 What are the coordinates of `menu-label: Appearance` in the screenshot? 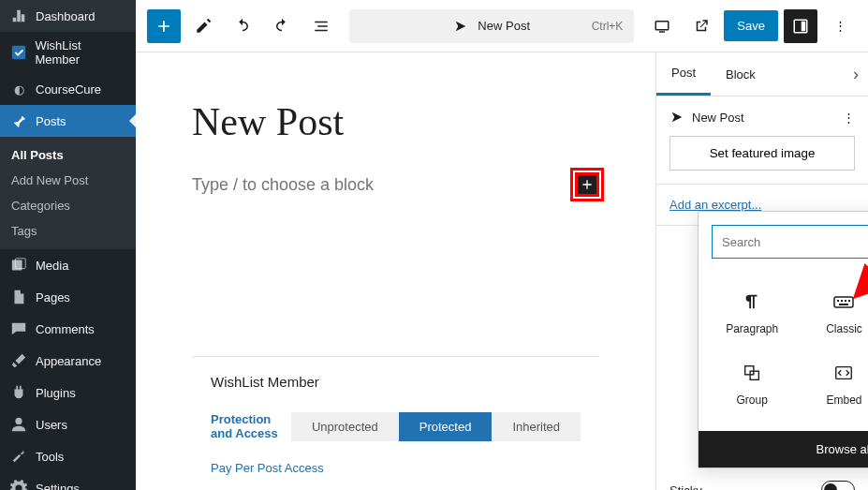 It's located at (68, 362).